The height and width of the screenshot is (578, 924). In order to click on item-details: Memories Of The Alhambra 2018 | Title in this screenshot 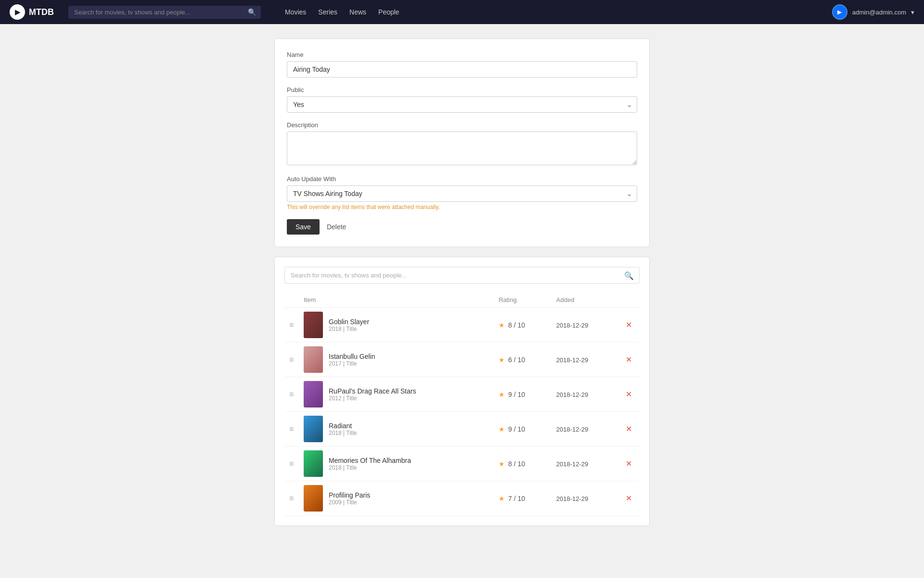, I will do `click(370, 464)`.